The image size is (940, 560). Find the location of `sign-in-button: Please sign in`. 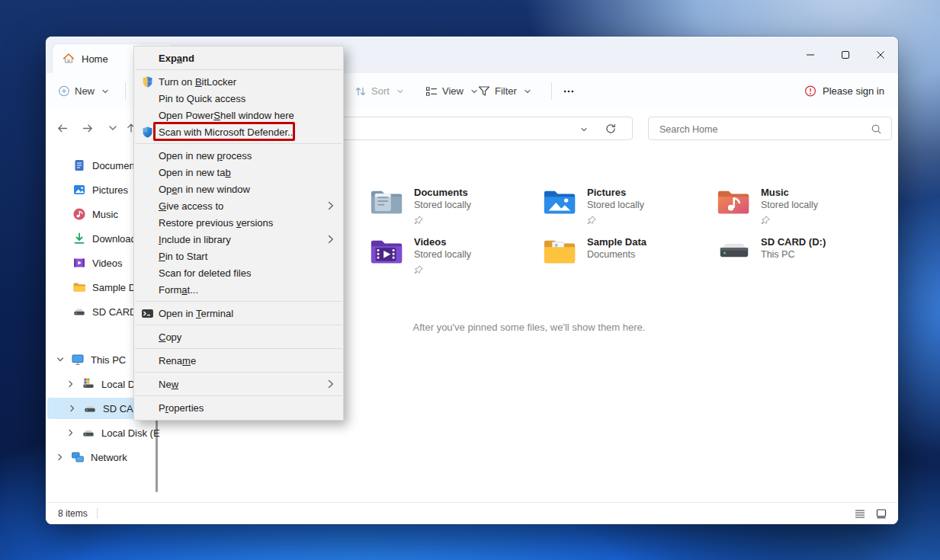

sign-in-button: Please sign in is located at coordinates (845, 91).